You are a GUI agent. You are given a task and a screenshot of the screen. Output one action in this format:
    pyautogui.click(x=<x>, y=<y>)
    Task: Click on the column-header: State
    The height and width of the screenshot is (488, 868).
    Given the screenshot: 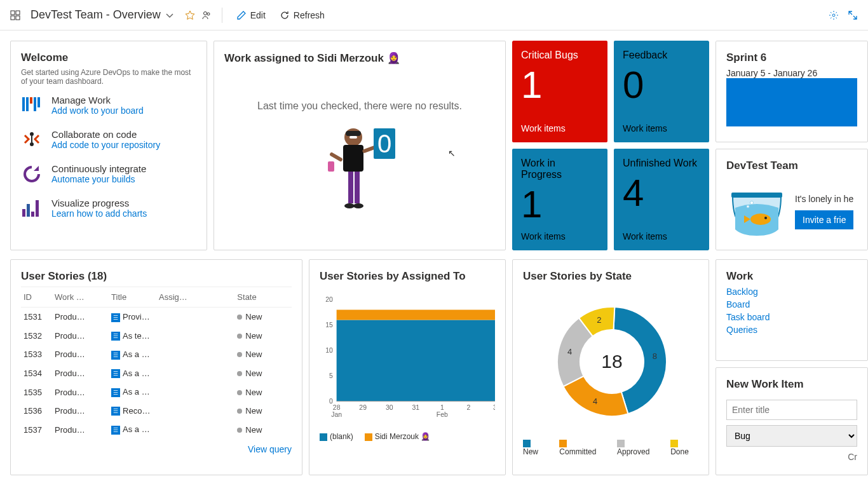 What is the action you would take?
    pyautogui.click(x=263, y=297)
    